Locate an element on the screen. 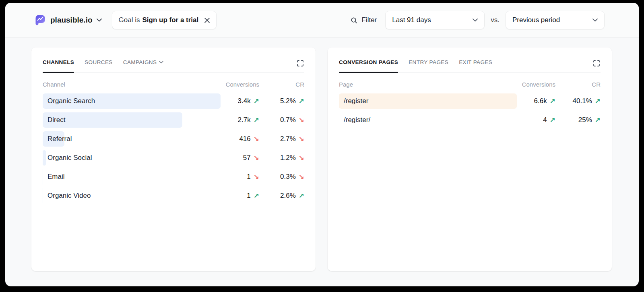 The width and height of the screenshot is (644, 292). cr-value: 1.2% is located at coordinates (288, 158).